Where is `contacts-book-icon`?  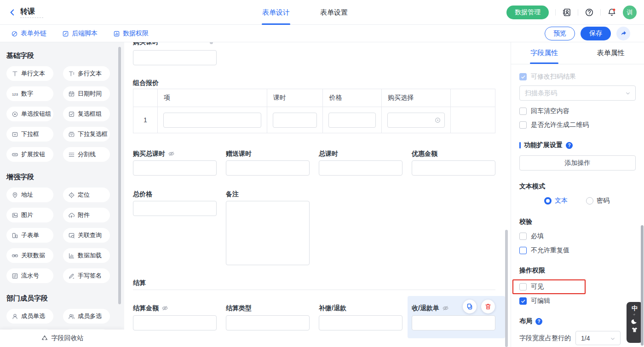 contacts-book-icon is located at coordinates (567, 12).